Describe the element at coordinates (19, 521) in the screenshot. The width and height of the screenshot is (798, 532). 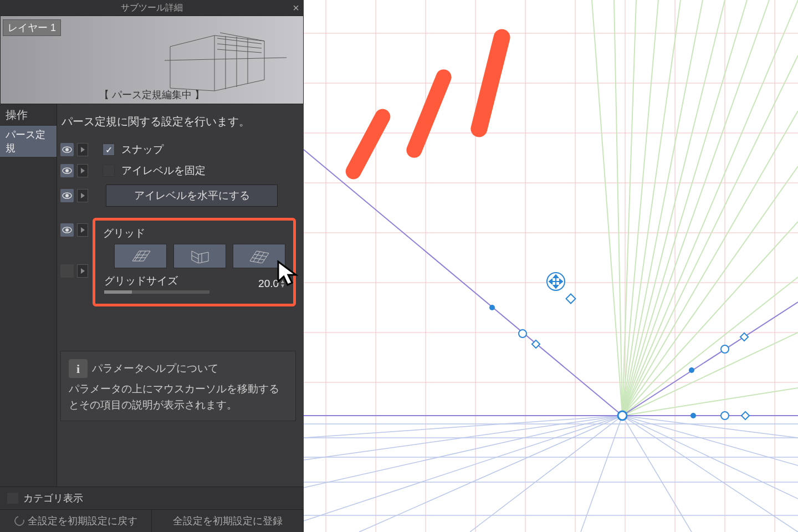
I see `reset-icon` at that location.